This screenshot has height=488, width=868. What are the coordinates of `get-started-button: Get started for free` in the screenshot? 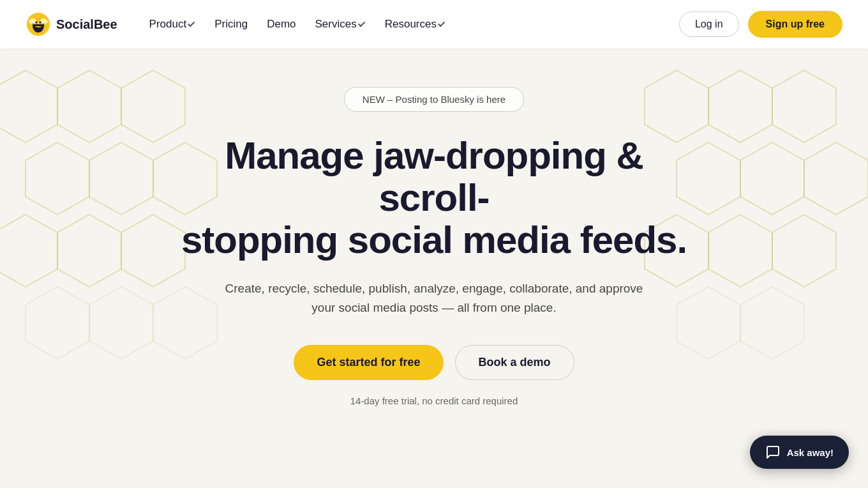 It's located at (368, 363).